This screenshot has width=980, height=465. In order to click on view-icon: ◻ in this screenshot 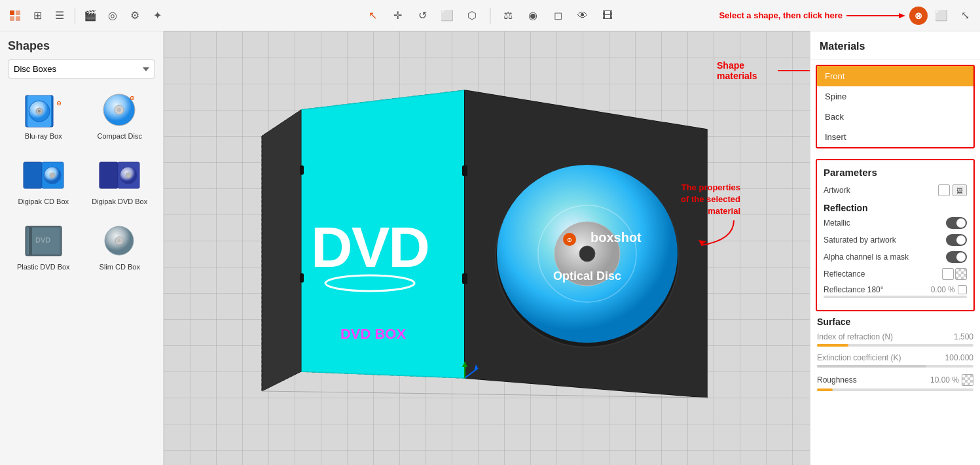, I will do `click(558, 16)`.